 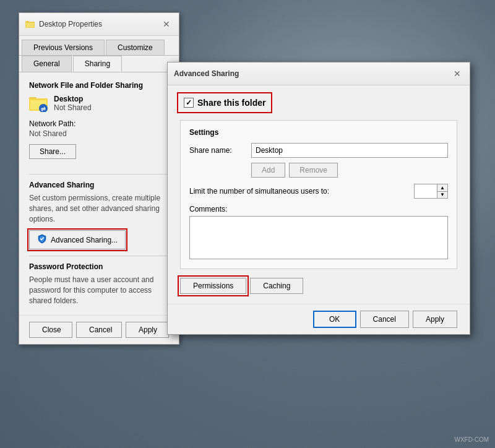 What do you see at coordinates (277, 286) in the screenshot?
I see `caching-button: Caching` at bounding box center [277, 286].